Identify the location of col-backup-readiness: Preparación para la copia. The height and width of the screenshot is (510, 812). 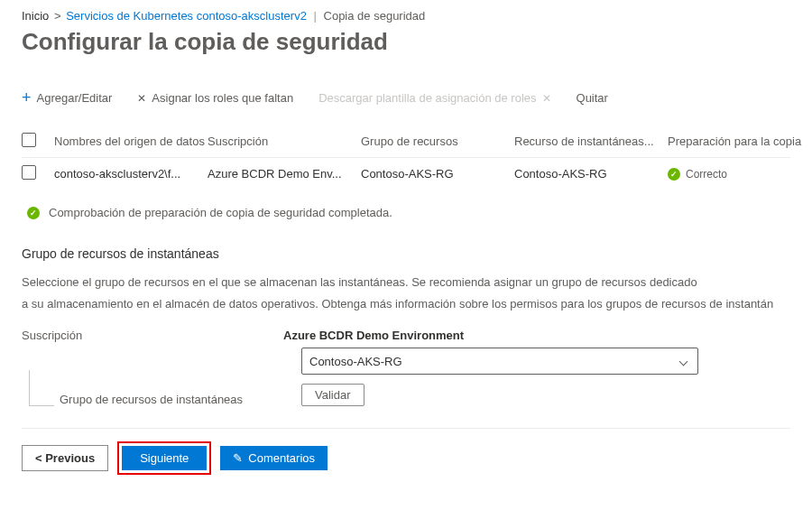
(740, 141).